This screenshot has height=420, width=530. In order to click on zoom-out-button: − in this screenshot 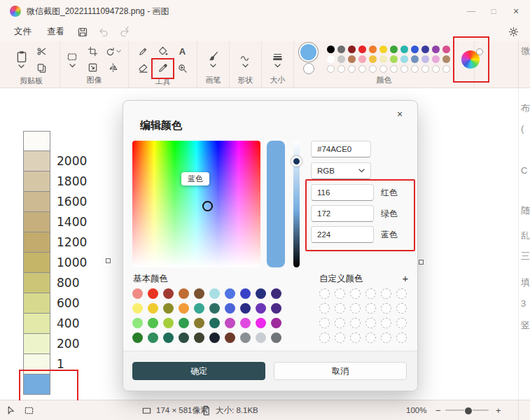, I will do `click(438, 410)`.